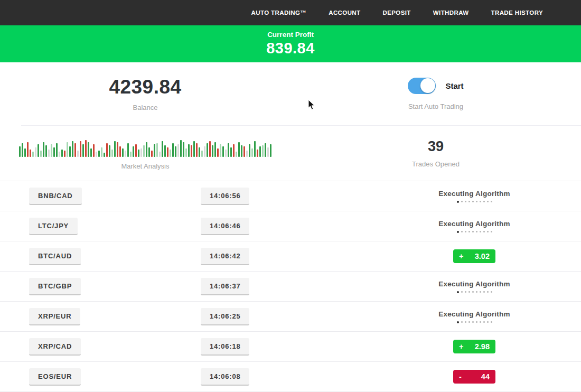 The width and height of the screenshot is (581, 392). I want to click on trade-time-pill: 14:06:56, so click(225, 197).